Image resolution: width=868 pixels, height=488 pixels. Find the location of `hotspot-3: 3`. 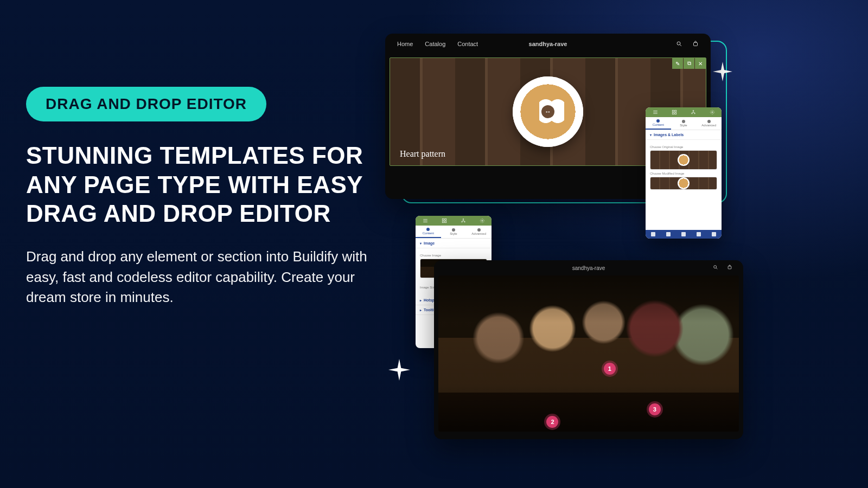

hotspot-3: 3 is located at coordinates (655, 409).